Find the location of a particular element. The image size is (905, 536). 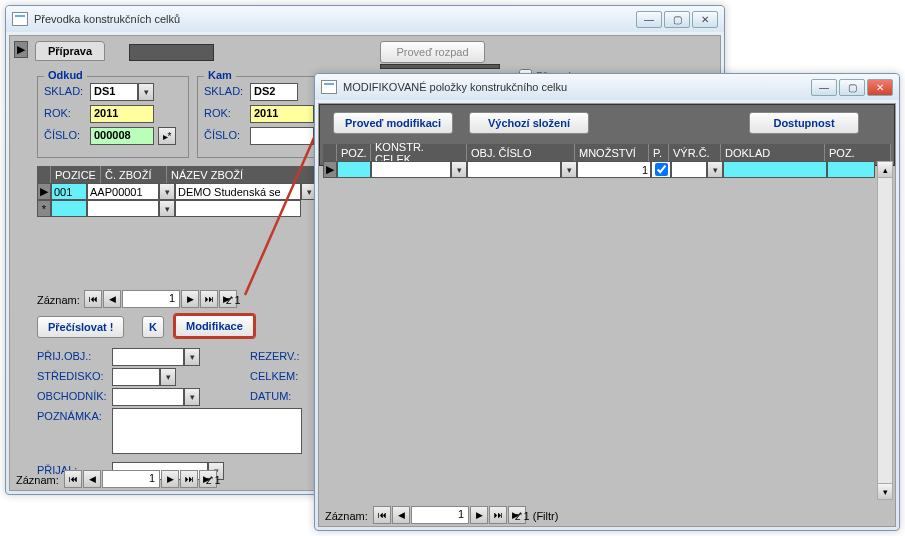

odkud-lookup-button: ▸* is located at coordinates (167, 136).